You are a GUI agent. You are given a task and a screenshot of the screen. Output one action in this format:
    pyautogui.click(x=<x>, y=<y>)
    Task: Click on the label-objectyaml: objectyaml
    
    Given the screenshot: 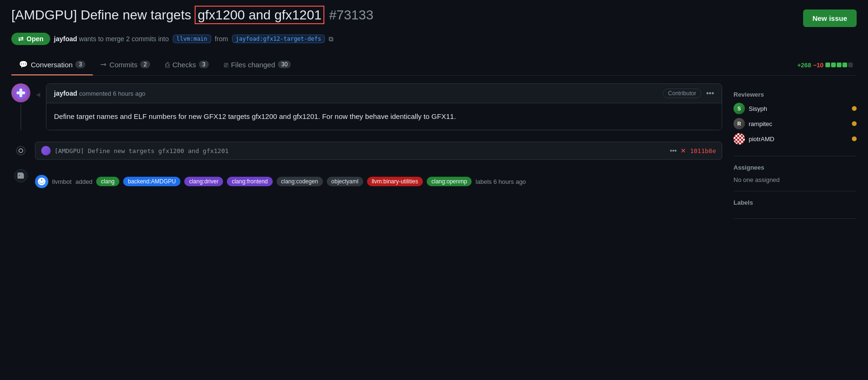 What is the action you would take?
    pyautogui.click(x=345, y=181)
    